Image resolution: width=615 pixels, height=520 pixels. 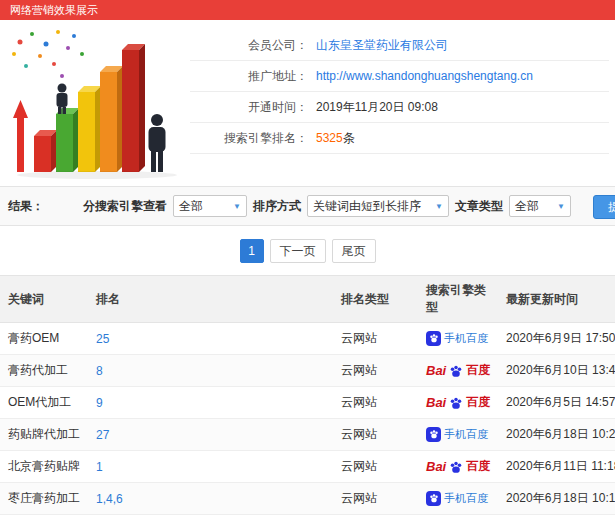 What do you see at coordinates (479, 206) in the screenshot?
I see `article-type-label: 文章类型` at bounding box center [479, 206].